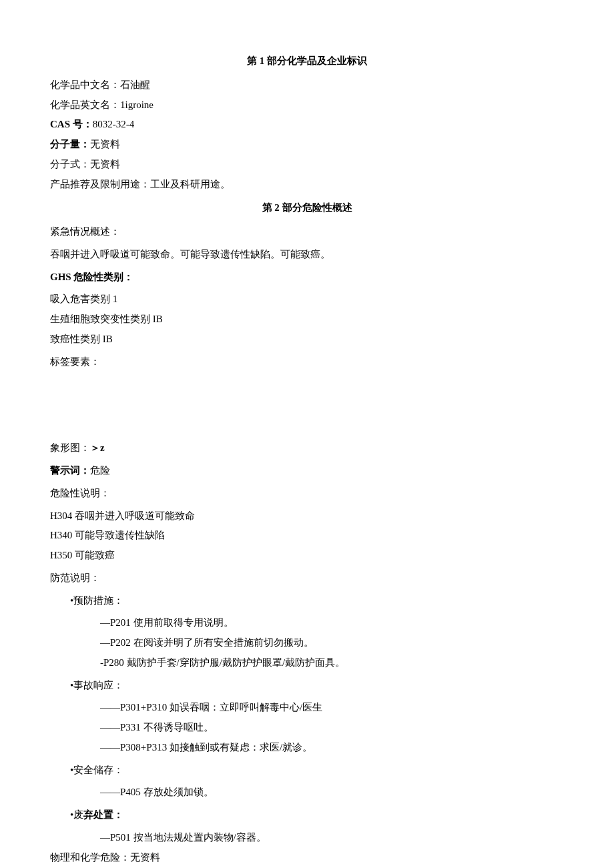 This screenshot has height=868, width=614. I want to click on signal-word-label: 警示词：, so click(70, 470).